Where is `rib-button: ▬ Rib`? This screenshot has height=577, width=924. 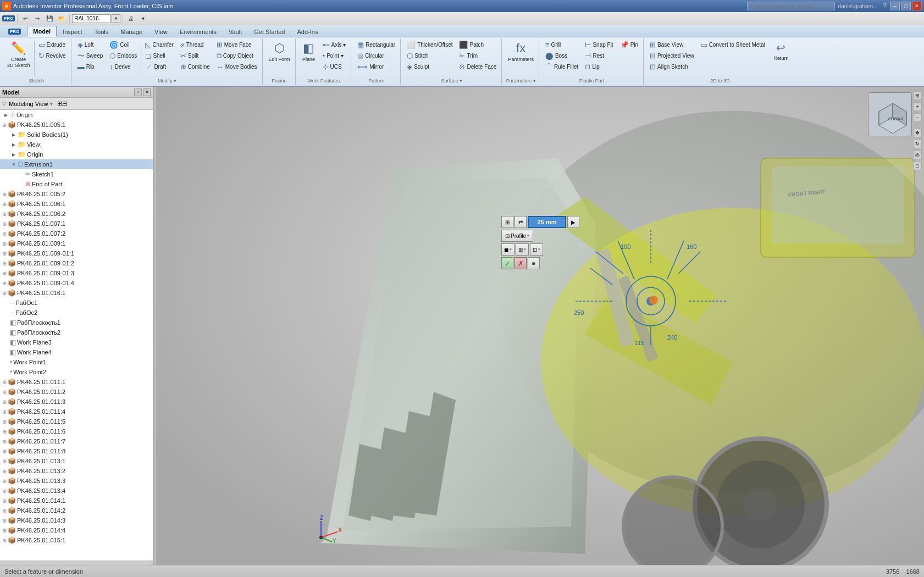
rib-button: ▬ Rib is located at coordinates (90, 67).